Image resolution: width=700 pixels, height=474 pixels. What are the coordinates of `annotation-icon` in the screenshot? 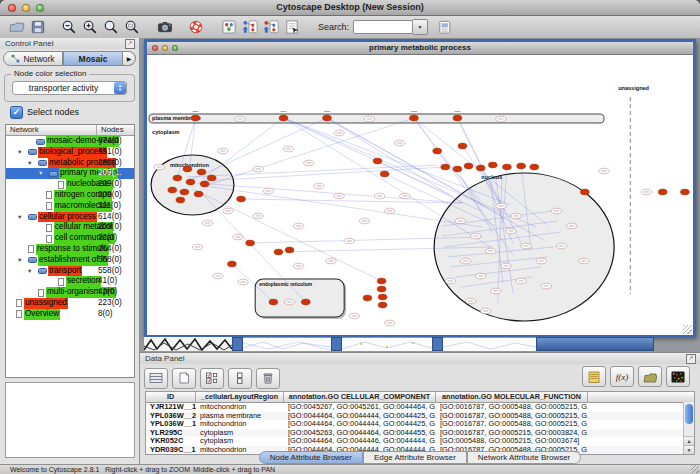 It's located at (292, 27).